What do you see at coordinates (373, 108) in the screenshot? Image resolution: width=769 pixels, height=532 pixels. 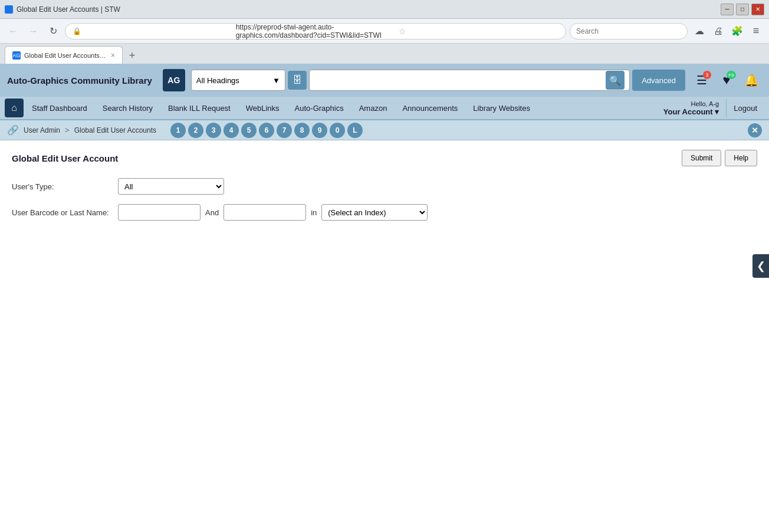 I see `sidebar-item-amazon: Amazon` at bounding box center [373, 108].